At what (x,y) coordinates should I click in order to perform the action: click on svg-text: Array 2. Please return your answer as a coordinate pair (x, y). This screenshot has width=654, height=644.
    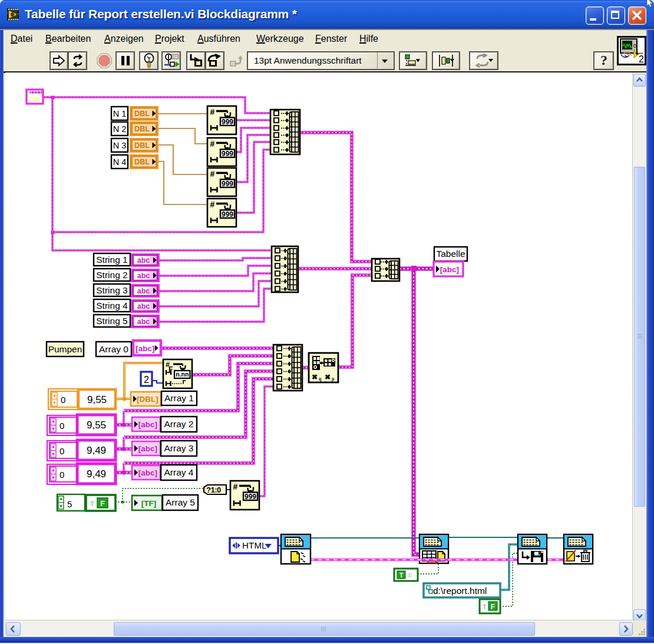
    Looking at the image, I should click on (179, 424).